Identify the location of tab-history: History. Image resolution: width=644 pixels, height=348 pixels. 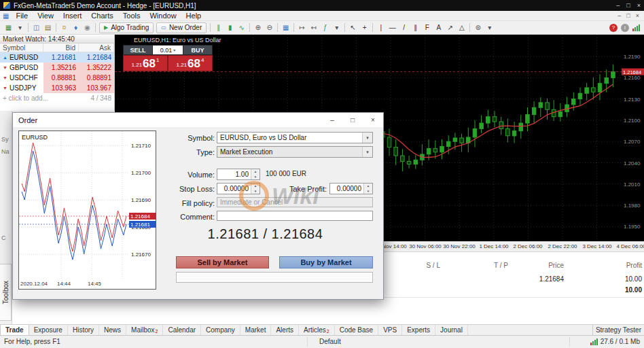
(84, 330).